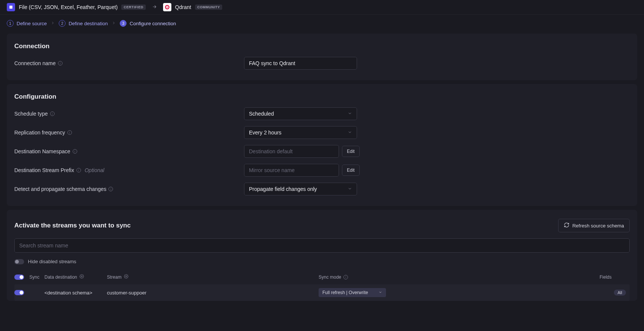 The height and width of the screenshot is (331, 644). What do you see at coordinates (620, 293) in the screenshot?
I see `fields-pill: All` at bounding box center [620, 293].